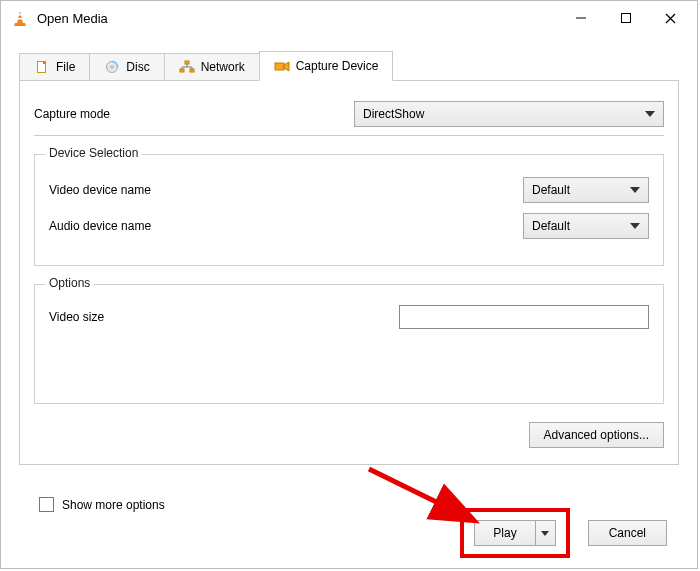 The image size is (700, 571). Describe the element at coordinates (504, 533) in the screenshot. I see `play-button: Play` at that location.